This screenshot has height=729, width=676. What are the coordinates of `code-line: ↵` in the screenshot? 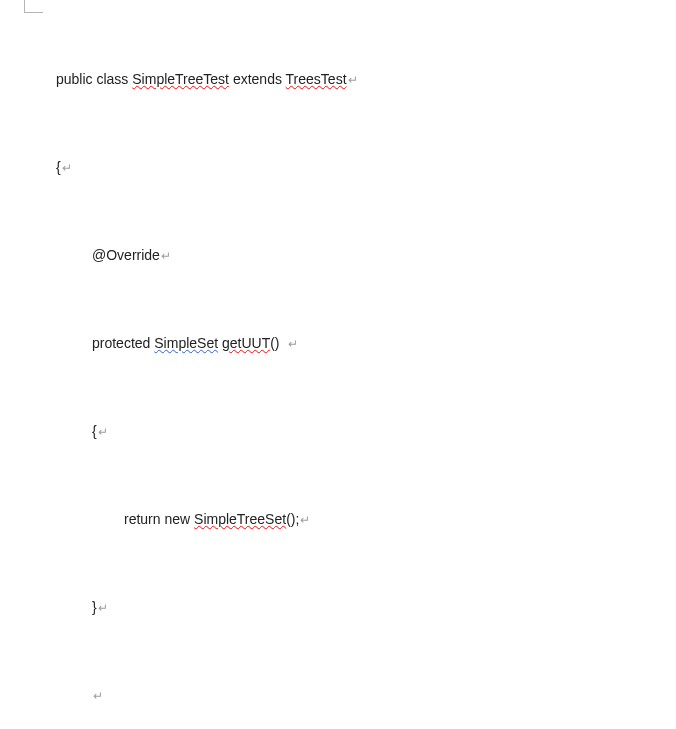 It's located at (282, 695).